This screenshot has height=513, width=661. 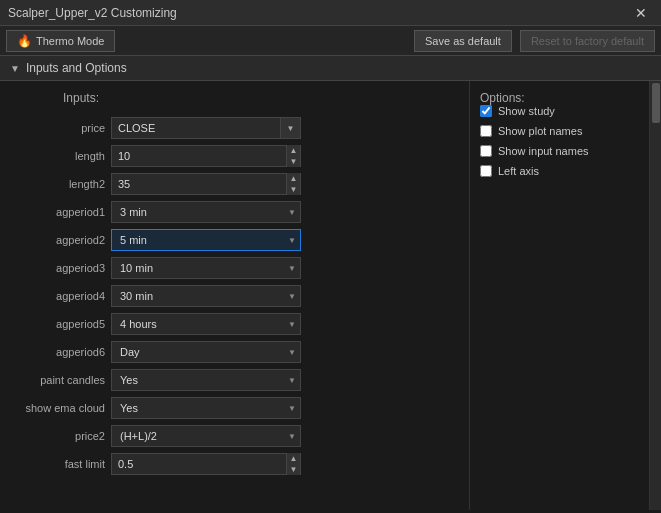 I want to click on close-button: ✕, so click(x=641, y=13).